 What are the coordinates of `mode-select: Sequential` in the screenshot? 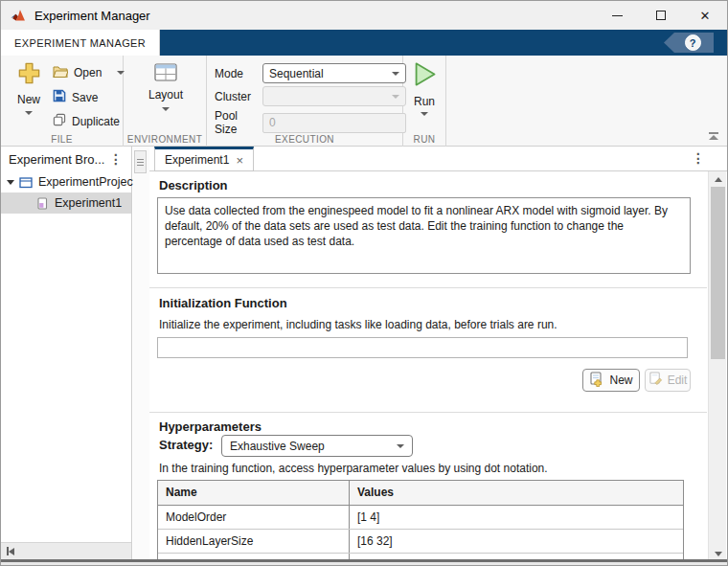 It's located at (334, 73).